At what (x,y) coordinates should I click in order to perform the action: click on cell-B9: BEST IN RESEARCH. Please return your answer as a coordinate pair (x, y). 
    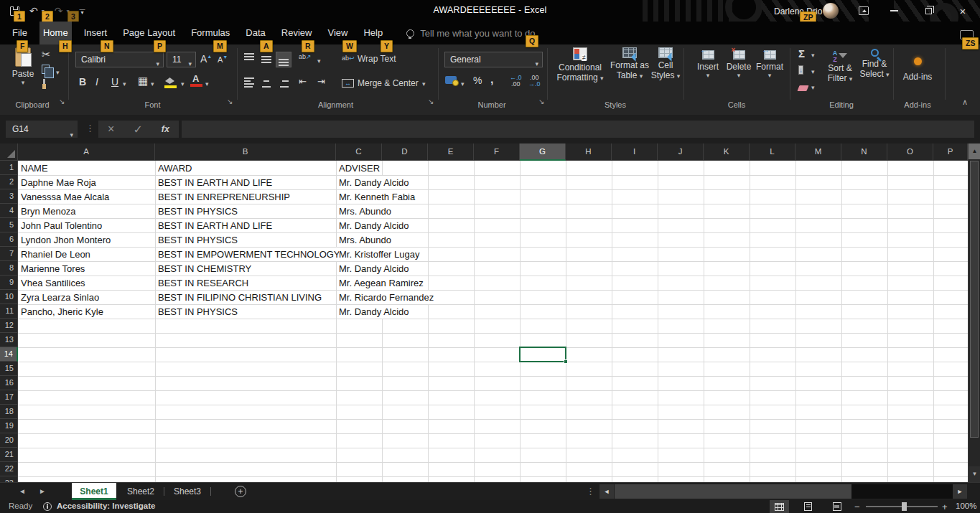
    Looking at the image, I should click on (204, 283).